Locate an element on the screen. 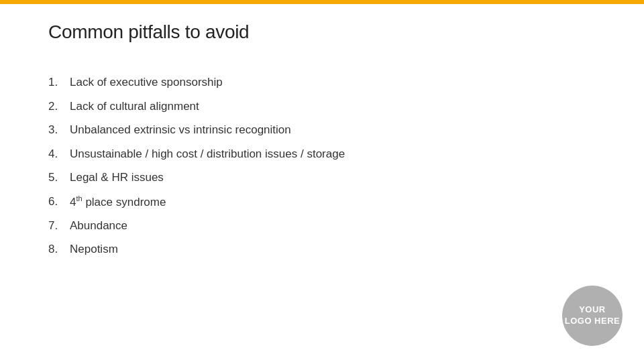 The width and height of the screenshot is (644, 362). list-number: 4. is located at coordinates (59, 154).